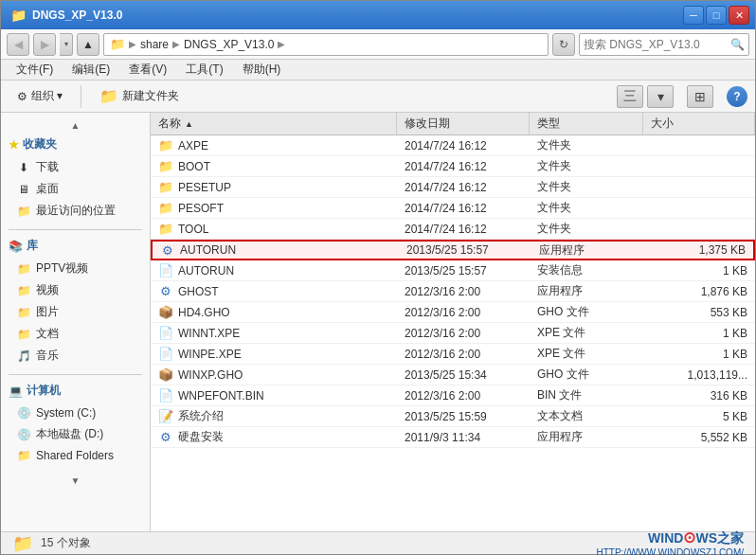 The width and height of the screenshot is (756, 555). I want to click on table-row: 📝 系统介绍 2013/5/25 15:59 文本文档 5 KB, so click(453, 417).